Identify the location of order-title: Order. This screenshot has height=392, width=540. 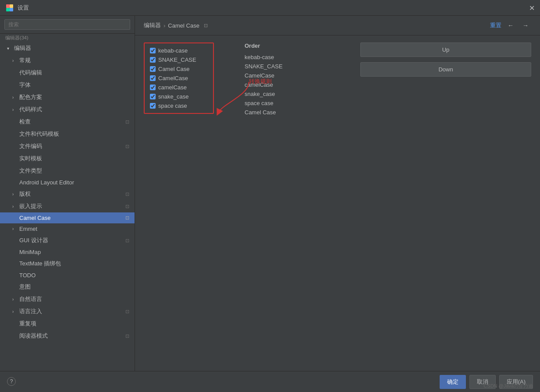
(298, 46).